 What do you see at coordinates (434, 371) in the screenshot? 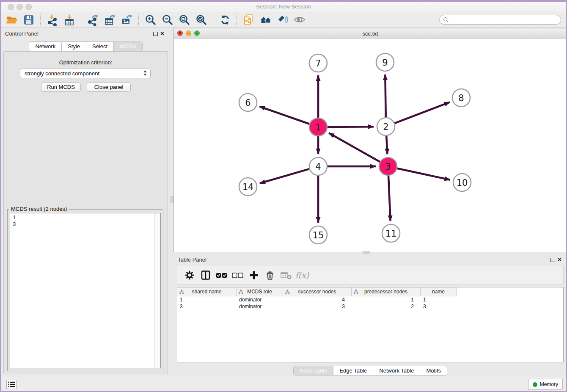
I see `tab-motifs: Motifs` at bounding box center [434, 371].